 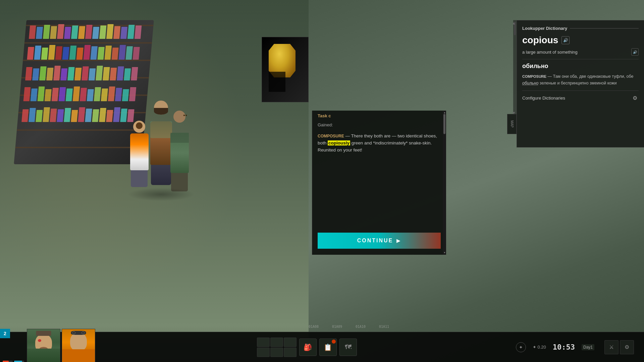 What do you see at coordinates (328, 347) in the screenshot?
I see `journal-icon: 📋` at bounding box center [328, 347].